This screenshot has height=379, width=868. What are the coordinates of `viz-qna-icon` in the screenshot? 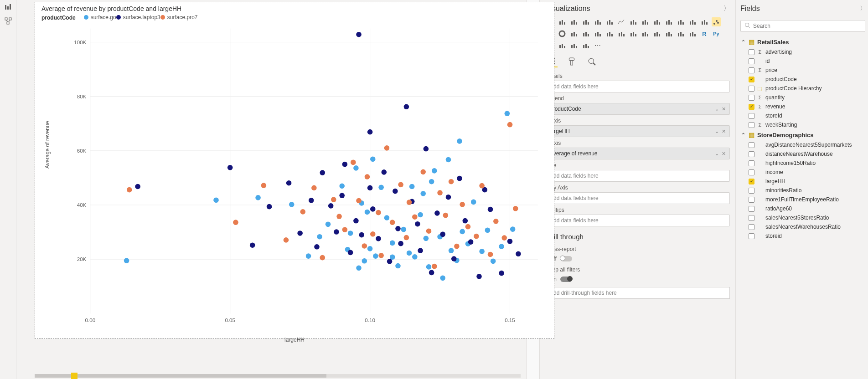 It's located at (574, 46).